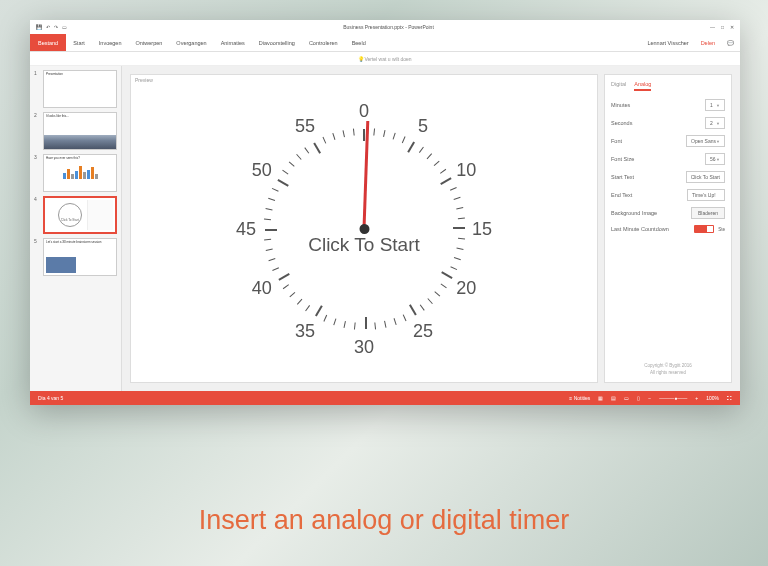 The height and width of the screenshot is (566, 768). I want to click on zoom-level: 100%, so click(712, 398).